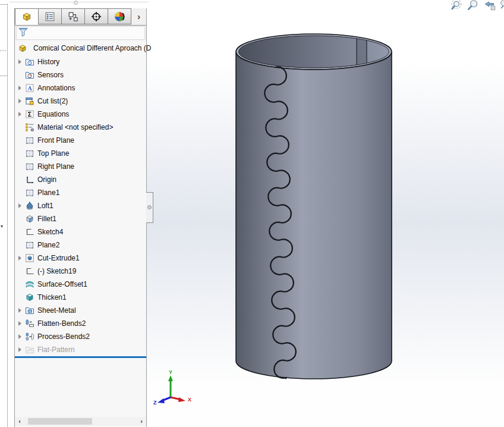 The image size is (504, 427). What do you see at coordinates (30, 88) in the screenshot?
I see `annotations-icon: A` at bounding box center [30, 88].